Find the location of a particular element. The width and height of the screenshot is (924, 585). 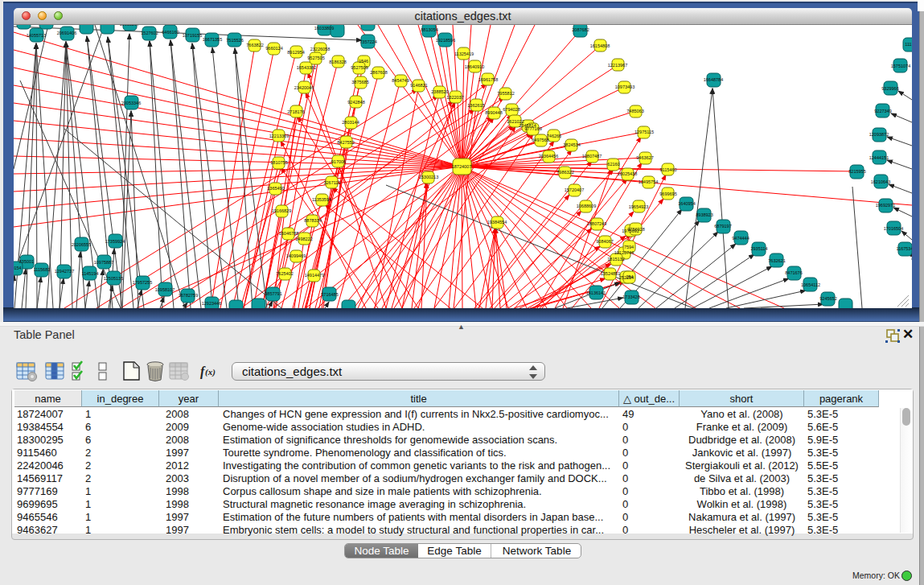

svg-text: 1145194 is located at coordinates (90, 274).